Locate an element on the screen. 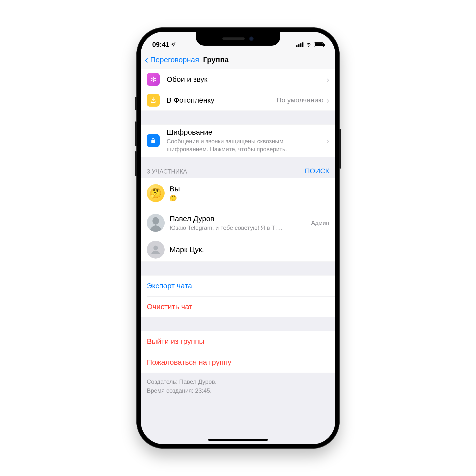  save-icon is located at coordinates (153, 100).